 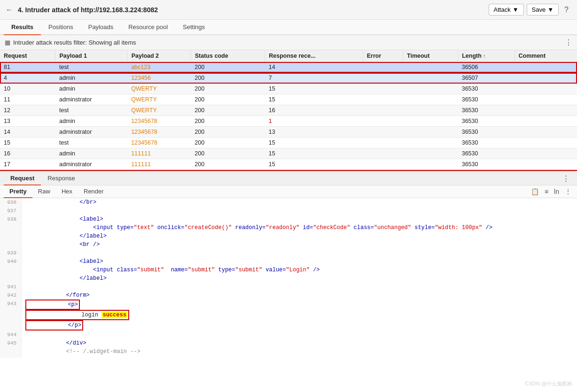 What do you see at coordinates (288, 68) in the screenshot?
I see `table-row: 81 test abc123 200 14 36506` at bounding box center [288, 68].